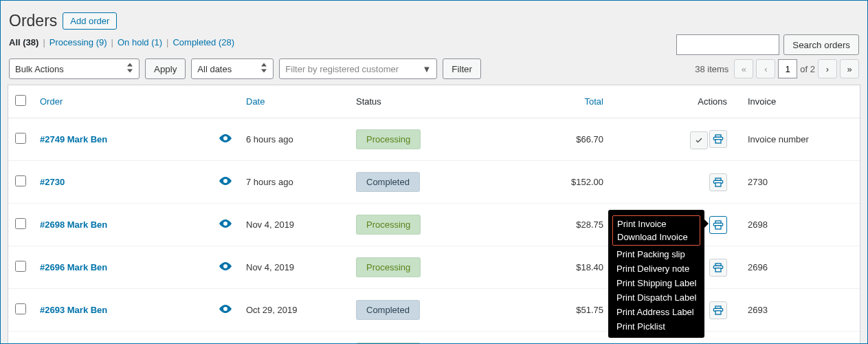 This screenshot has height=344, width=868. I want to click on filter-completed: Completed (28), so click(203, 43).